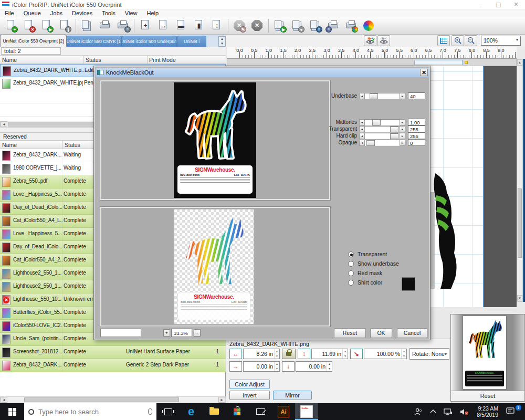  I want to click on illustrator-button: Ai, so click(284, 412).